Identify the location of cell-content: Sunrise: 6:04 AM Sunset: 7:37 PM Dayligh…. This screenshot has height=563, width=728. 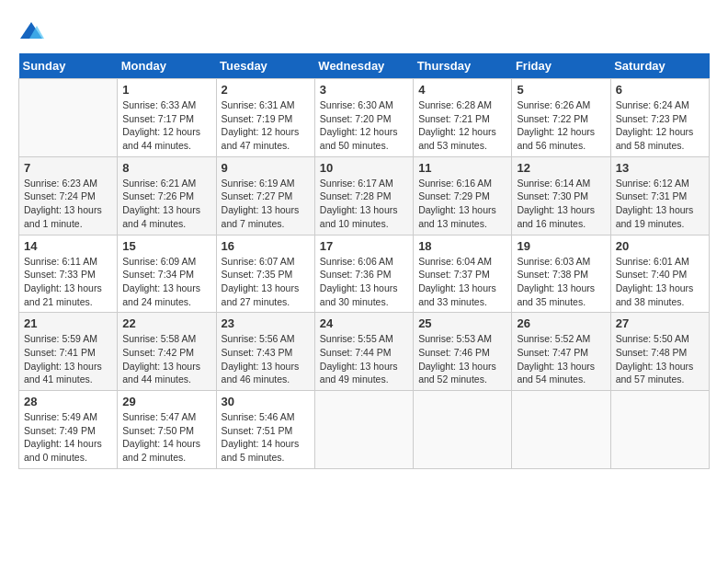
(462, 282).